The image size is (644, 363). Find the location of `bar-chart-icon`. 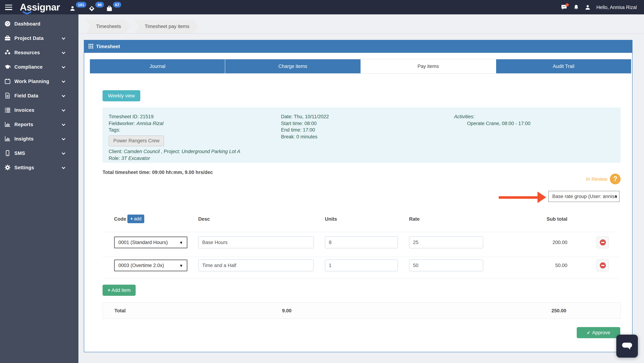

bar-chart-icon is located at coordinates (8, 139).